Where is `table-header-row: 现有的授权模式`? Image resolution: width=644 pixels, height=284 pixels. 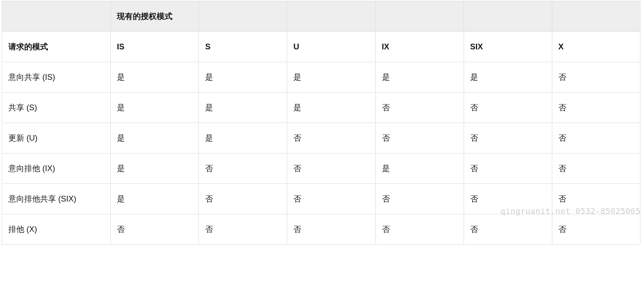
table-header-row: 现有的授权模式 is located at coordinates (321, 17).